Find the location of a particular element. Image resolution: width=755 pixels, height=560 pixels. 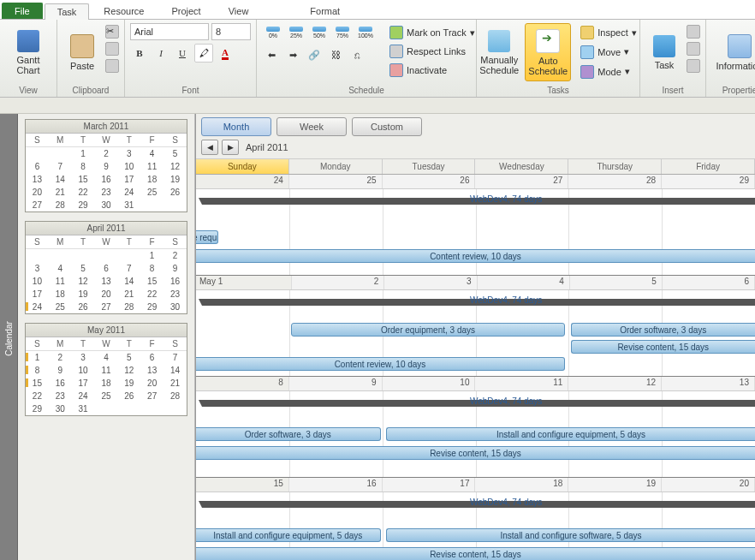

mini-cal-day: 28 is located at coordinates (175, 396).